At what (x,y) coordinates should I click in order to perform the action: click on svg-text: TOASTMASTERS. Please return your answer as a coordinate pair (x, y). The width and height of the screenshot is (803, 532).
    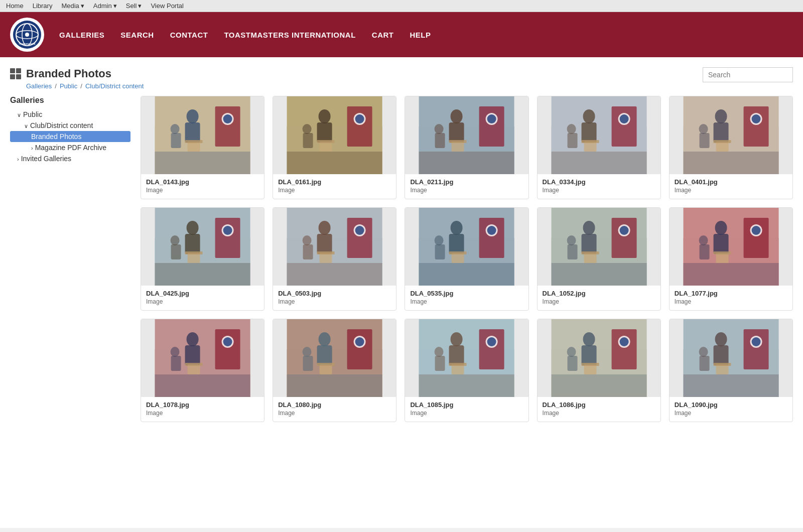
    Looking at the image, I should click on (27, 44).